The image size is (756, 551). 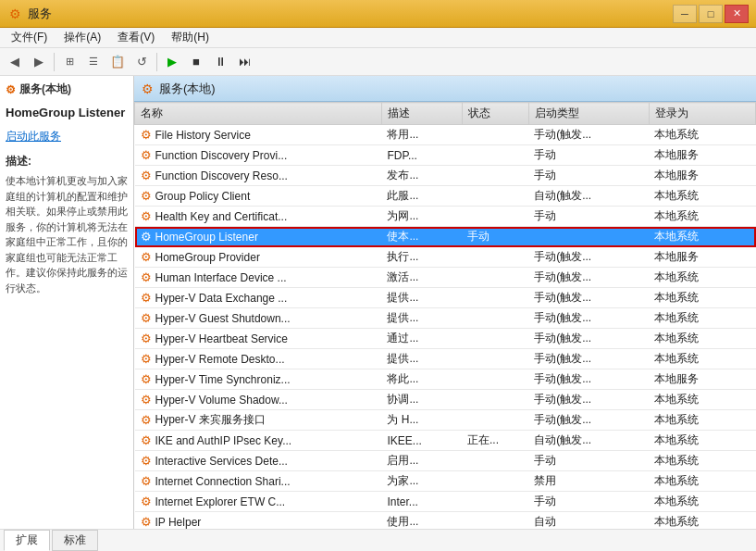 What do you see at coordinates (259, 502) in the screenshot?
I see `service-name-cell: ⚙Internet Explorer ETW C...` at bounding box center [259, 502].